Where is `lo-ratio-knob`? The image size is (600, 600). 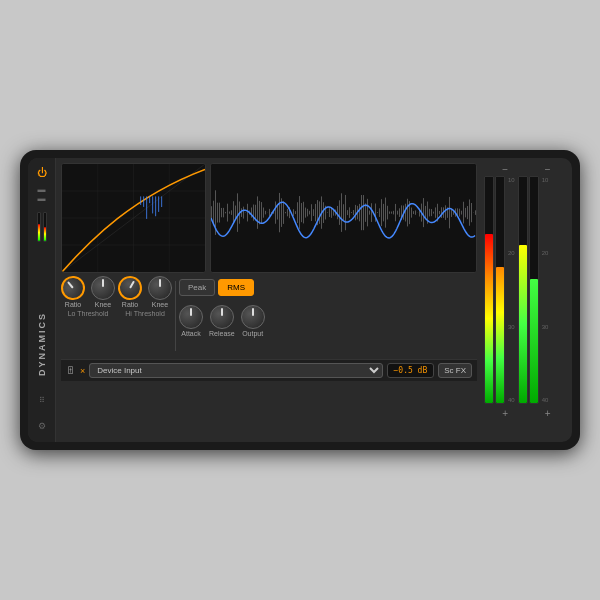 lo-ratio-knob is located at coordinates (73, 288).